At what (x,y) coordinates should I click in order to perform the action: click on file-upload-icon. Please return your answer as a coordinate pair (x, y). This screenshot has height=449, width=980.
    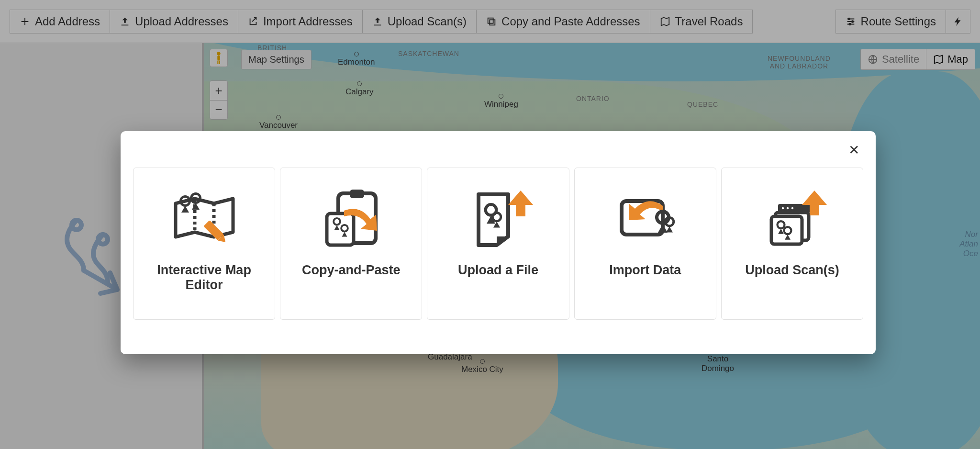
    Looking at the image, I should click on (498, 218).